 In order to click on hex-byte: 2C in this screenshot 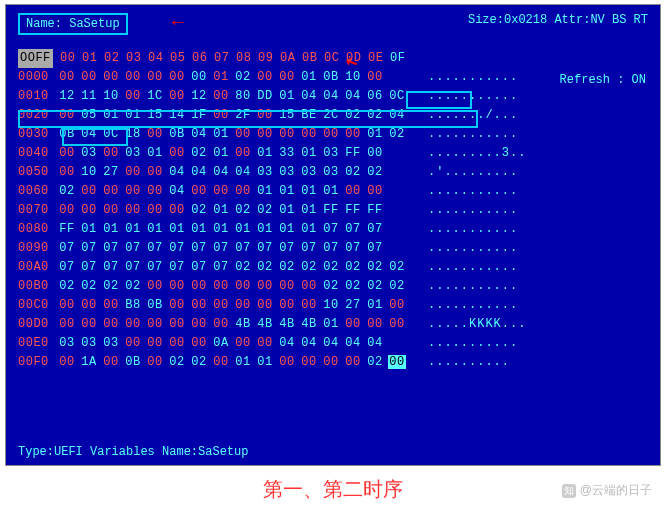, I will do `click(331, 116)`.